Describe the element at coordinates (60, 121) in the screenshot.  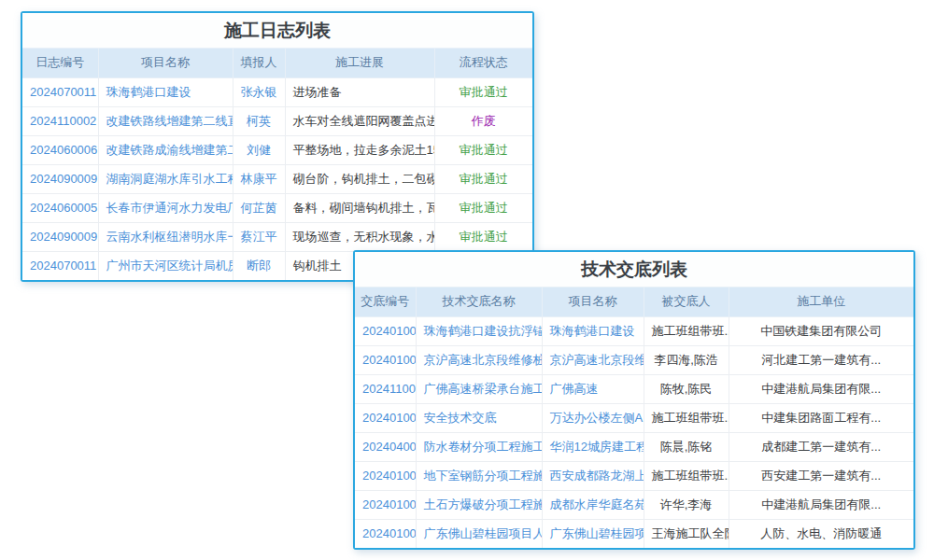
I see `log-id-link: 2024110002` at that location.